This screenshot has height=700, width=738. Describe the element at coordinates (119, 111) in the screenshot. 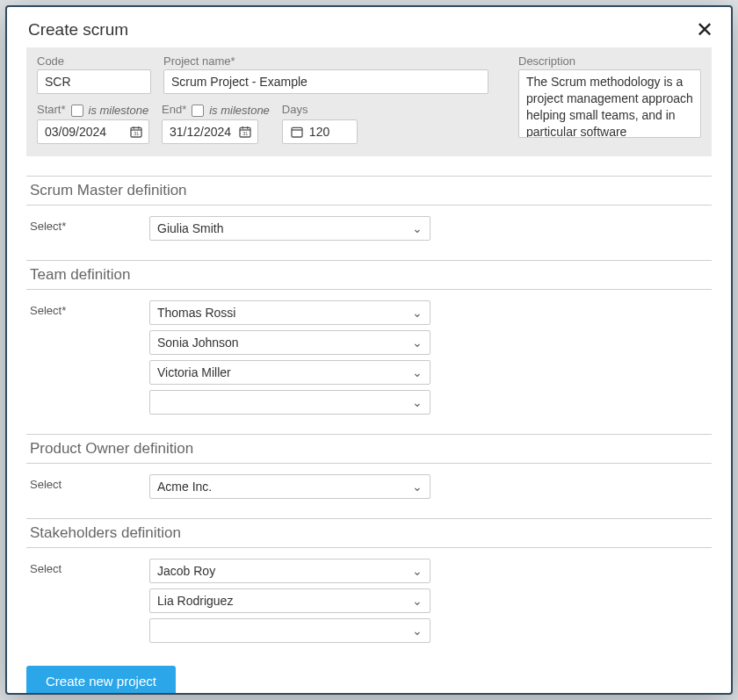

I see `start-milestone-label: is milestone` at that location.